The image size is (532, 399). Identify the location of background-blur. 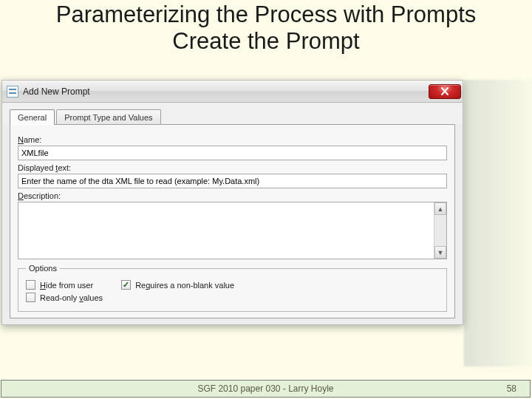
(498, 223).